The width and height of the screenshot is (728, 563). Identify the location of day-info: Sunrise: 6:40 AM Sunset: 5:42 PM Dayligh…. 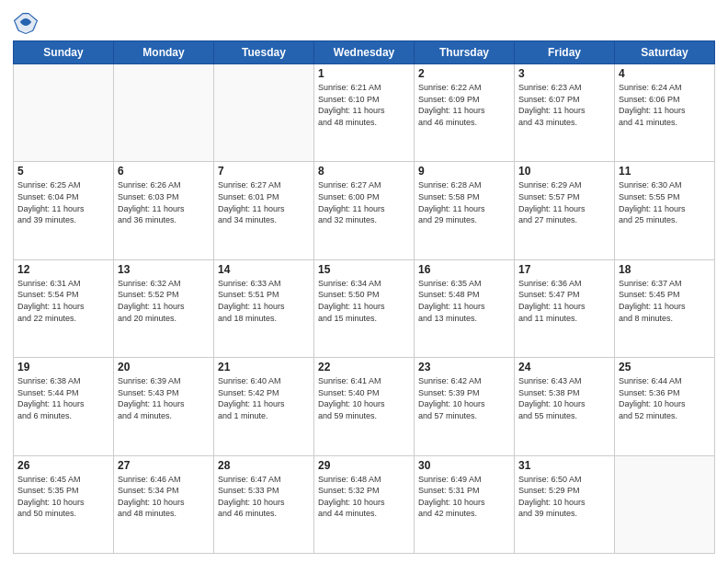
(264, 398).